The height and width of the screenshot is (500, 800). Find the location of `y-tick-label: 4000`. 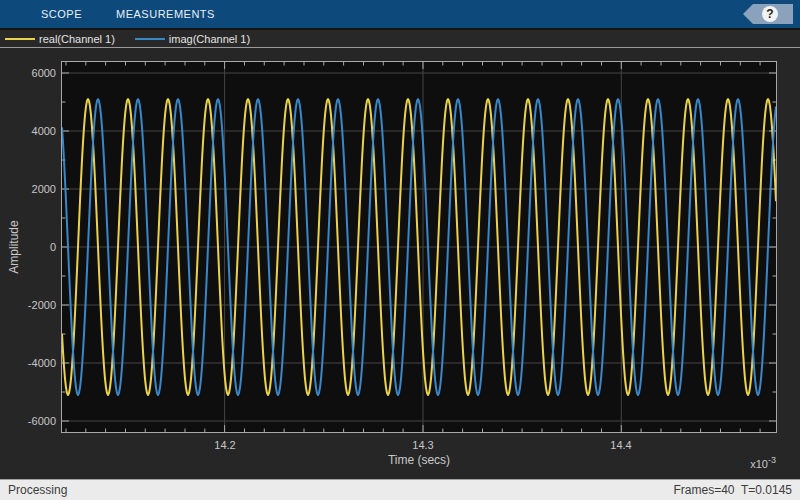

y-tick-label: 4000 is located at coordinates (28, 131).